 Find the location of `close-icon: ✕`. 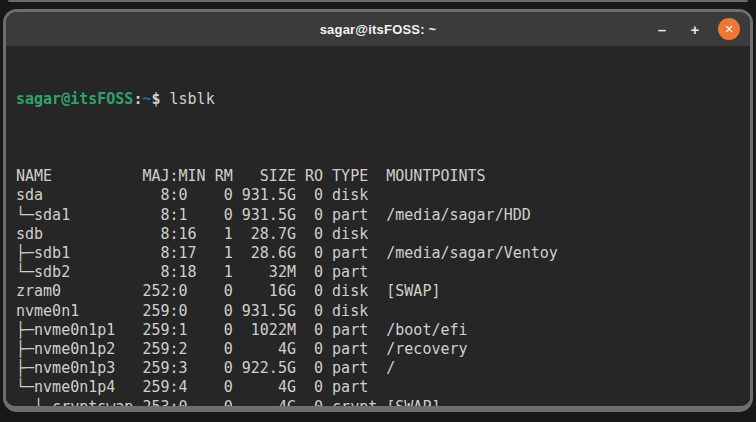

close-icon: ✕ is located at coordinates (728, 30).